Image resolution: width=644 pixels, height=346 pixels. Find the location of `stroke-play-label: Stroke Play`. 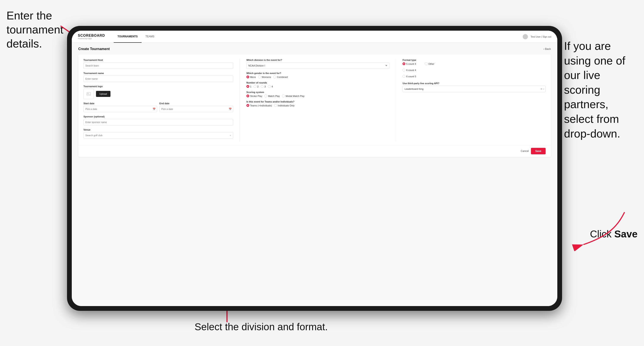

stroke-play-label: Stroke Play is located at coordinates (256, 96).